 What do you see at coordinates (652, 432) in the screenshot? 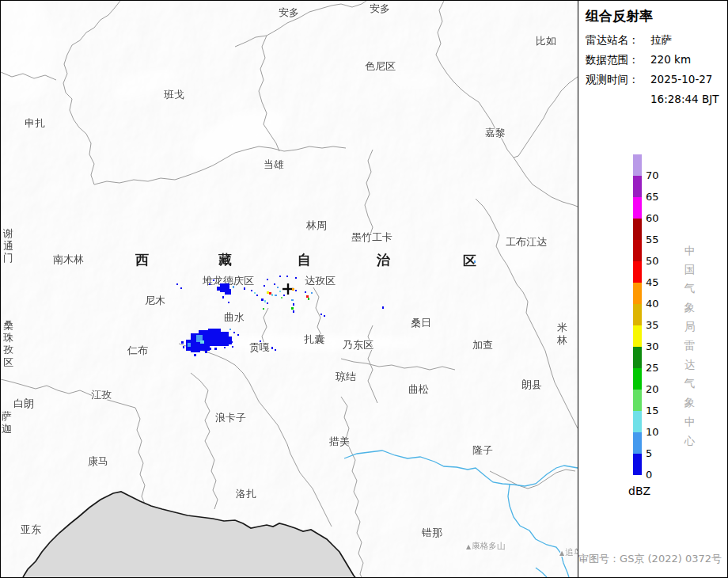
I see `colorbar-tick: 10` at bounding box center [652, 432].